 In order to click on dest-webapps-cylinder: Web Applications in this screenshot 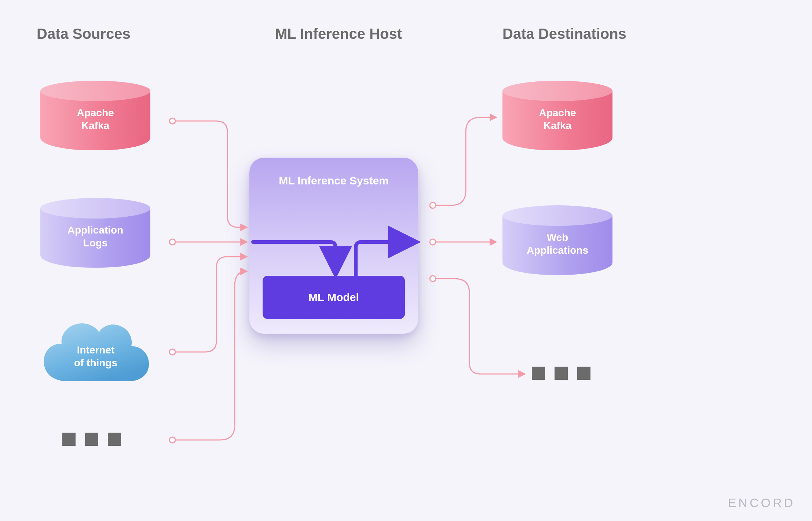, I will do `click(557, 240)`.